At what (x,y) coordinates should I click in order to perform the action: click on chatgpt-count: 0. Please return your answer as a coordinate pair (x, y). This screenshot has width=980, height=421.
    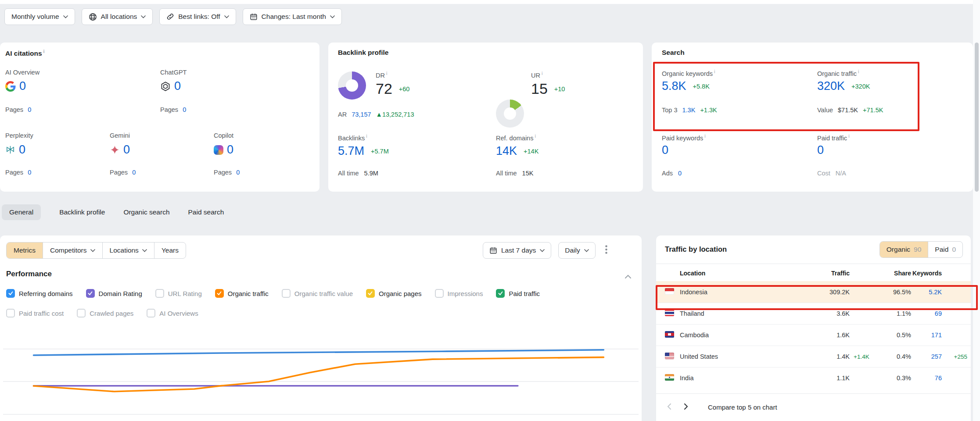
    Looking at the image, I should click on (177, 86).